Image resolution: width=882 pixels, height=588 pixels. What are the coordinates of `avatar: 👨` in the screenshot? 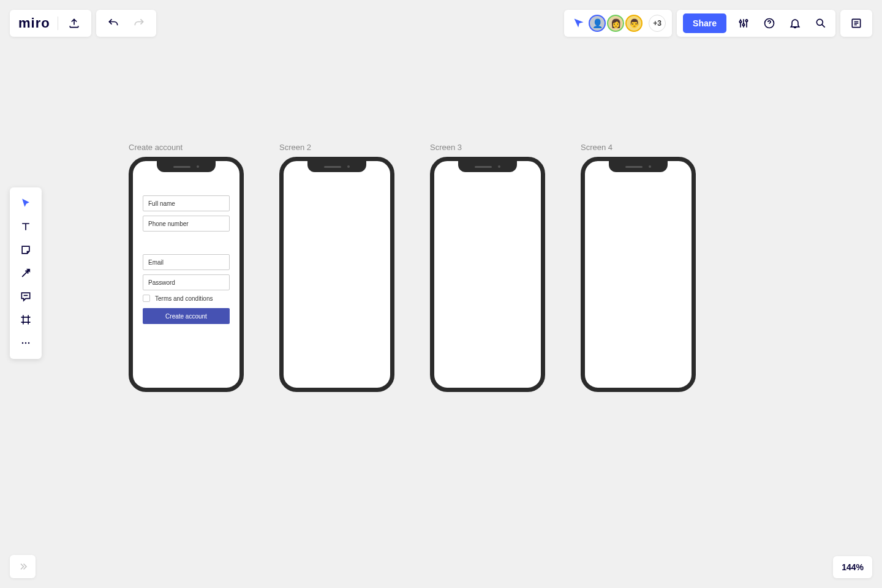 It's located at (634, 23).